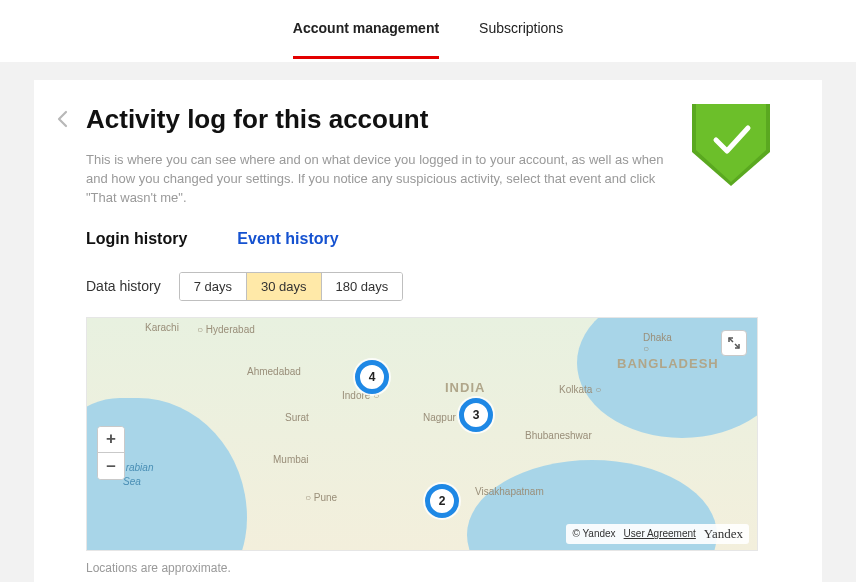 The width and height of the screenshot is (856, 582). Describe the element at coordinates (162, 328) in the screenshot. I see `map-city-label: Karachi` at that location.